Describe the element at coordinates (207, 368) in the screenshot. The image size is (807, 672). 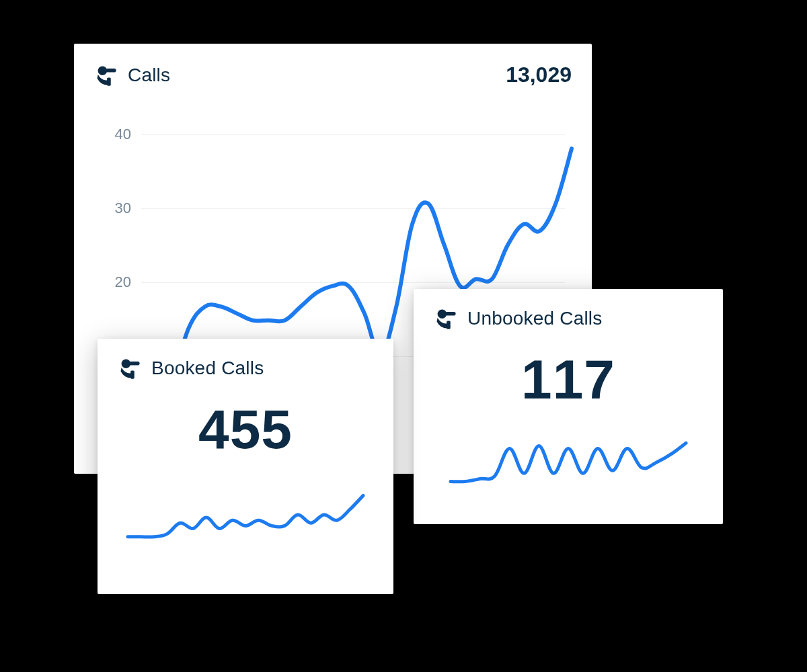
I see `booked-title: Booked Calls` at that location.